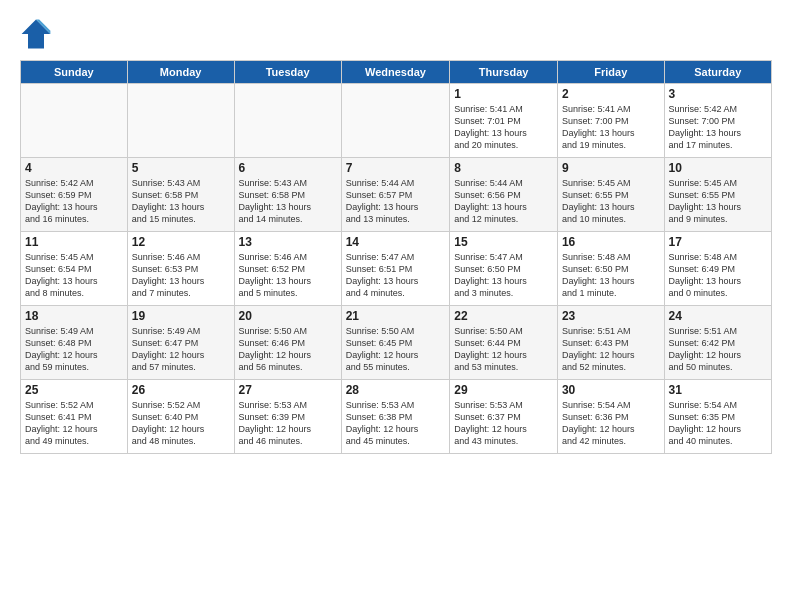 The width and height of the screenshot is (792, 612). What do you see at coordinates (180, 343) in the screenshot?
I see `calendar-cell: 19Sunrise: 5:49 AM Sunset: 6:47 PM Dayli…` at bounding box center [180, 343].